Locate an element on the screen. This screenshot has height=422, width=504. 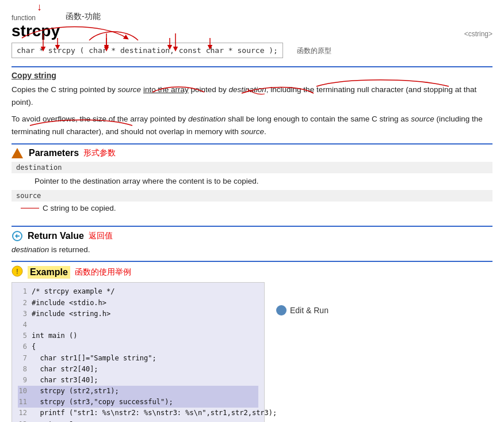
return-header: Return Value 返回值 is located at coordinates (252, 236).